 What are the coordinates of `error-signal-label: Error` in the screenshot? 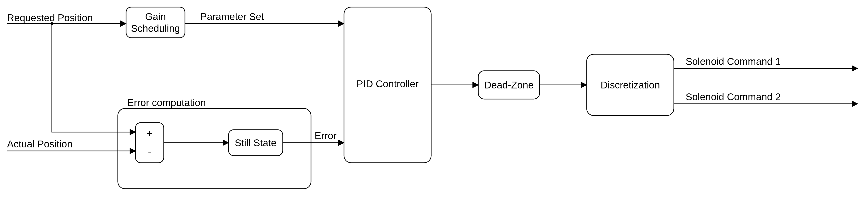 It's located at (326, 136).